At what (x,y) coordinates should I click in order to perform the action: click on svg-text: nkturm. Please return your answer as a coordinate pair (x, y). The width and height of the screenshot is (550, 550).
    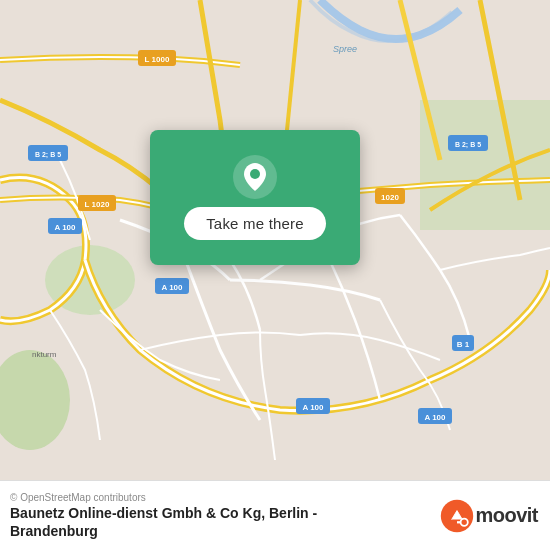
    Looking at the image, I should click on (44, 354).